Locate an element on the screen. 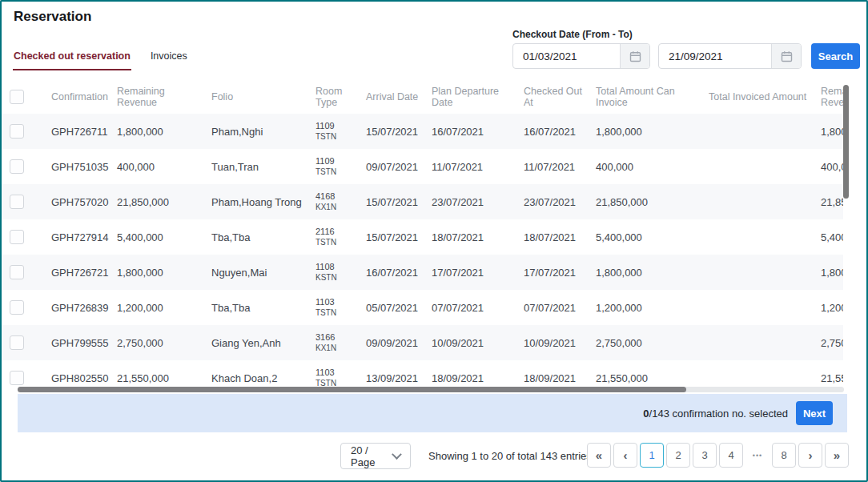  horizontal-scrollbar is located at coordinates (431, 389).